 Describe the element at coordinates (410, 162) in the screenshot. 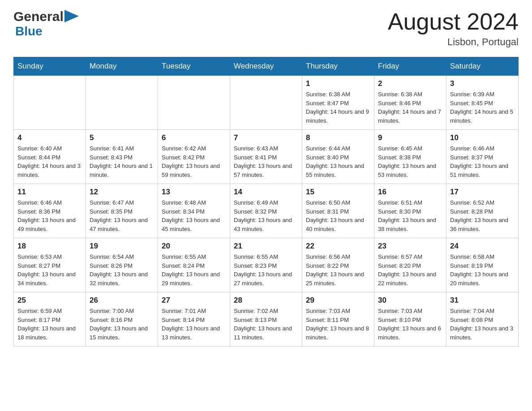

I see `day-info: Sunrise: 6:45 AM Sunset: 8:38 PM Dayligh…` at that location.